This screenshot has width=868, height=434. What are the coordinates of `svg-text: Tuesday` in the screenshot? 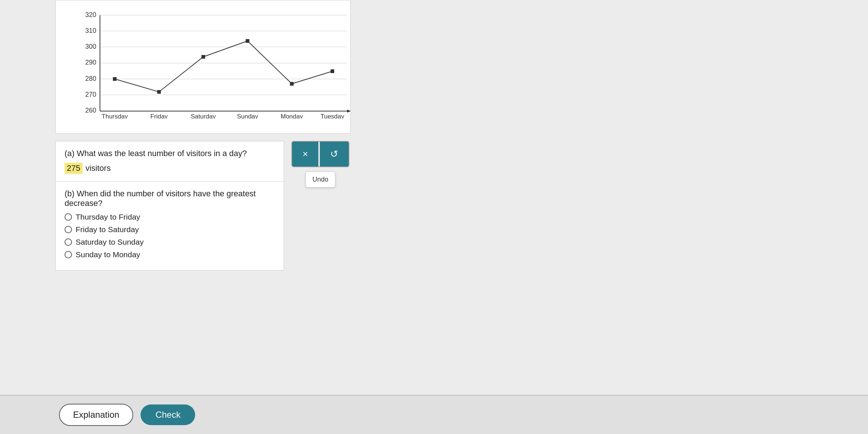 It's located at (333, 116).